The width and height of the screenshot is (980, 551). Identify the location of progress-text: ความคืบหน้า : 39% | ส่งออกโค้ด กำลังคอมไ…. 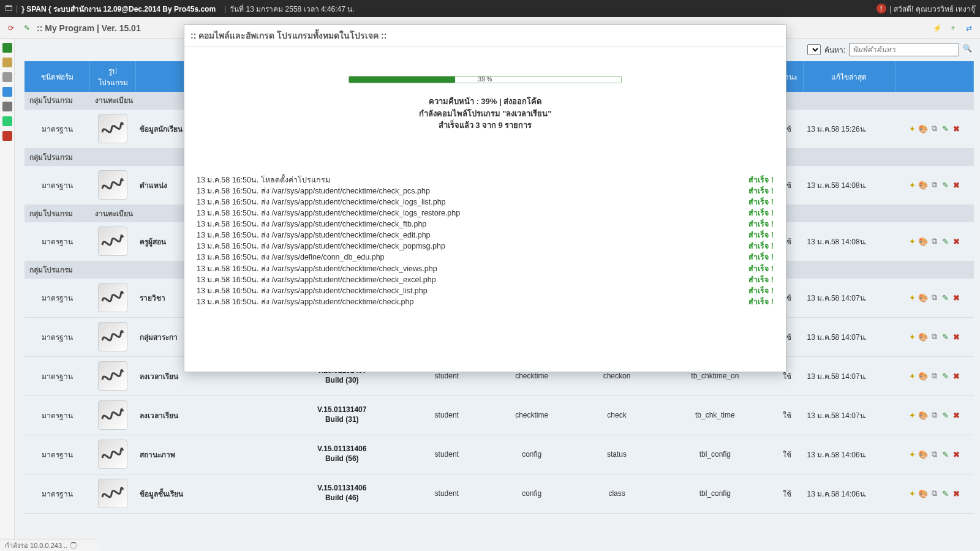
(485, 114).